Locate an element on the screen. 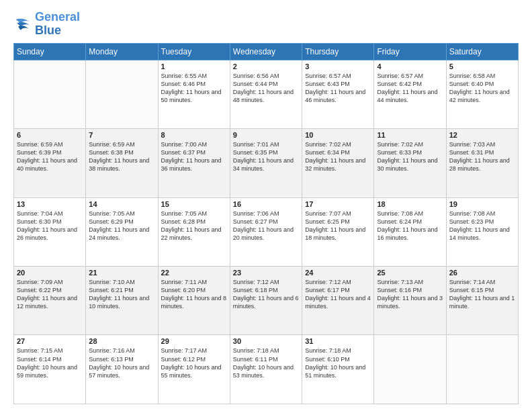 The image size is (532, 411). logo: General Blue is located at coordinates (47, 24).